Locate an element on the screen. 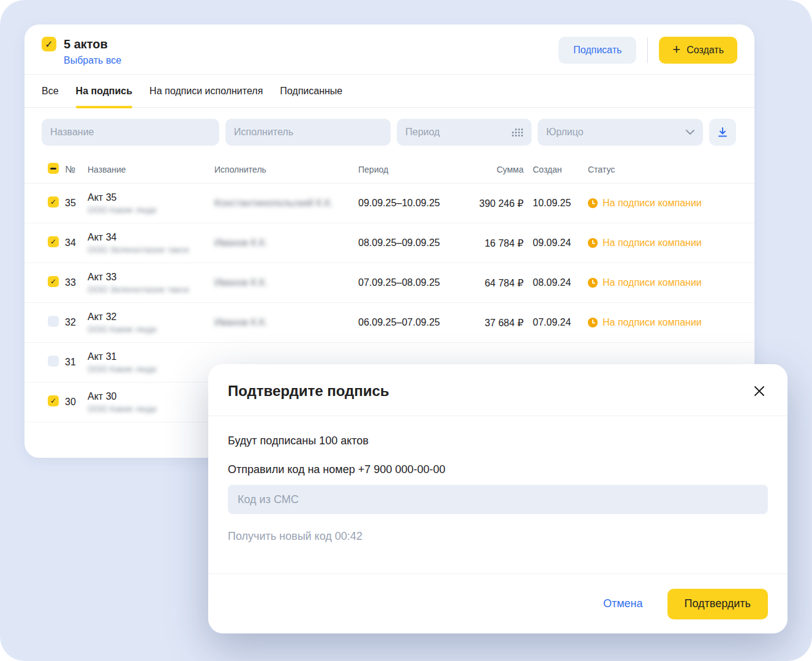  act-sum: 37 684 ₽ is located at coordinates (501, 323).